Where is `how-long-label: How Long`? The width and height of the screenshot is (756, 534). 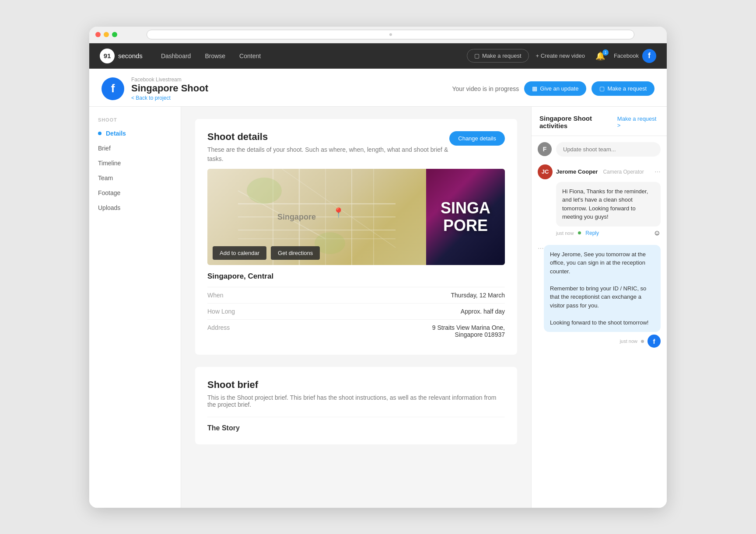
how-long-label: How Long is located at coordinates (221, 311).